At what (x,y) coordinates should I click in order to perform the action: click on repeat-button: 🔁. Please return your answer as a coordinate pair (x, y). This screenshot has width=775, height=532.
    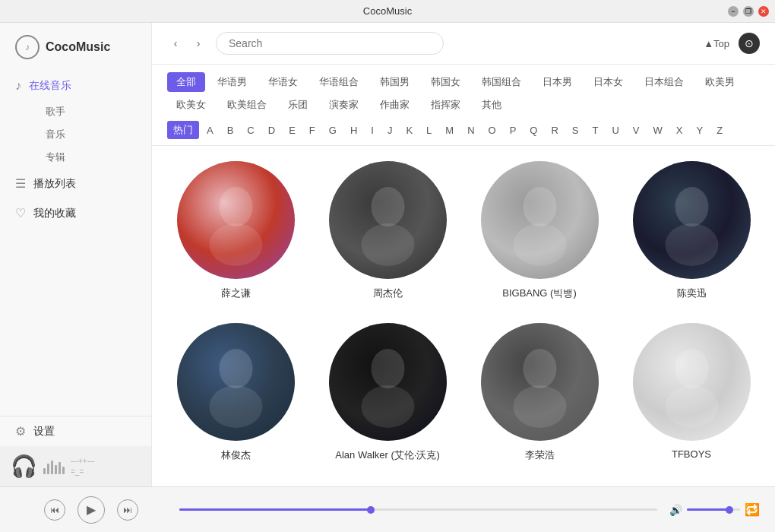
    Looking at the image, I should click on (752, 509).